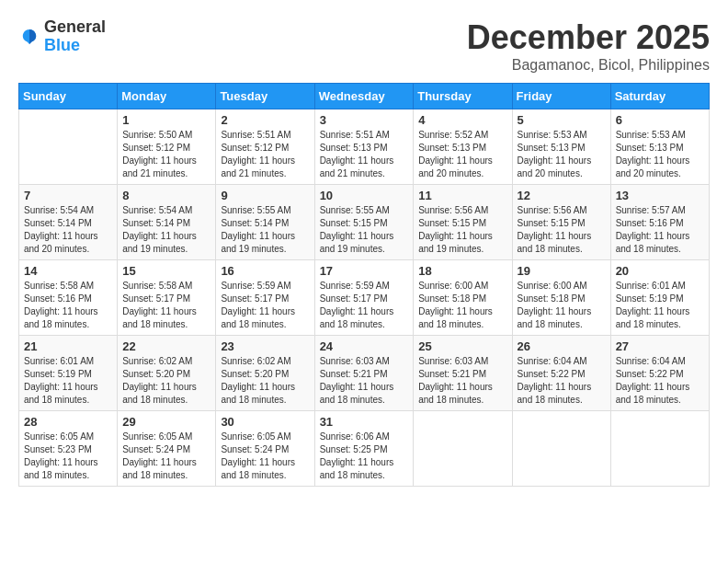 Image resolution: width=728 pixels, height=563 pixels. Describe the element at coordinates (364, 230) in the screenshot. I see `day-info: Sunrise: 5:55 AM Sunset: 5:15 PM Dayligh…` at that location.